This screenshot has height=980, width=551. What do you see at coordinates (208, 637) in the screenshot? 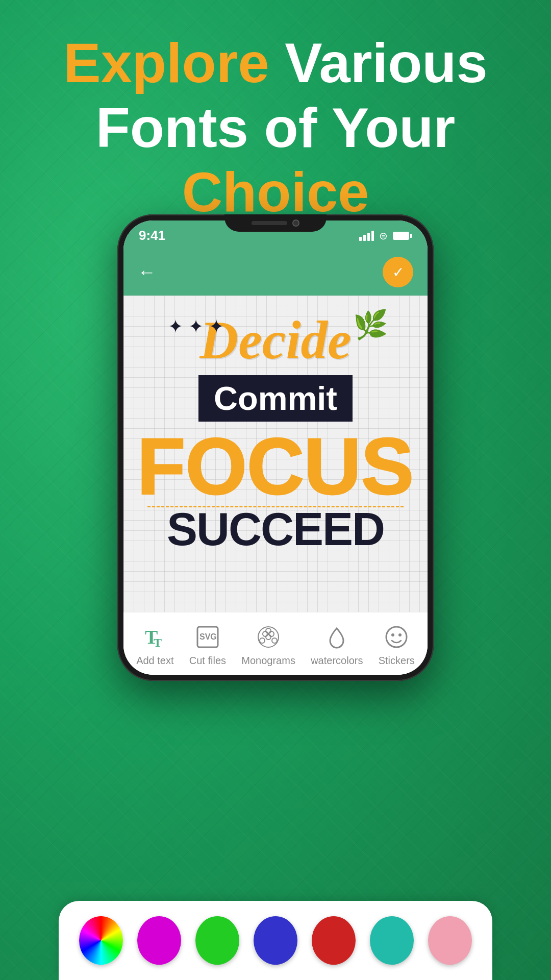
I see `svg-text: SVG` at bounding box center [208, 637].